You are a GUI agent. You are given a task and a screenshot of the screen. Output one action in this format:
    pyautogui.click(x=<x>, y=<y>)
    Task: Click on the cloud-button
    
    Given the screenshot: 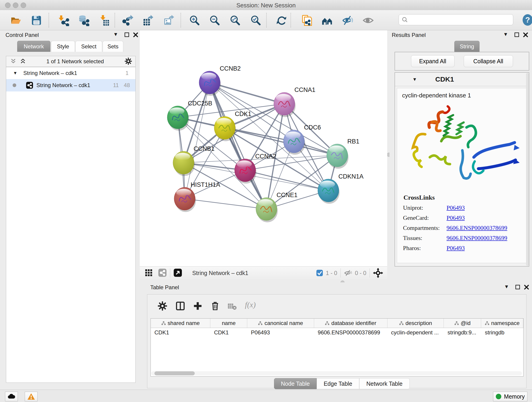 What is the action you would take?
    pyautogui.click(x=12, y=396)
    